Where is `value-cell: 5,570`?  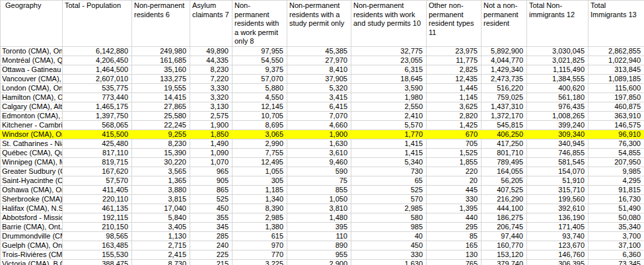
value-cell: 5,570 is located at coordinates (389, 125).